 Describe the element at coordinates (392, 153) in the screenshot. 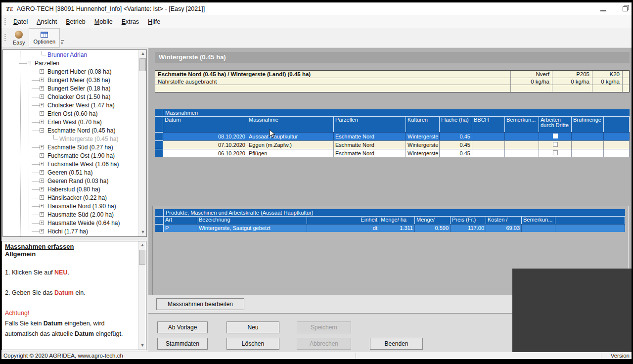

I see `massnahme-row: 06.10.2020PflügenEschmatte NordWinterger…` at that location.